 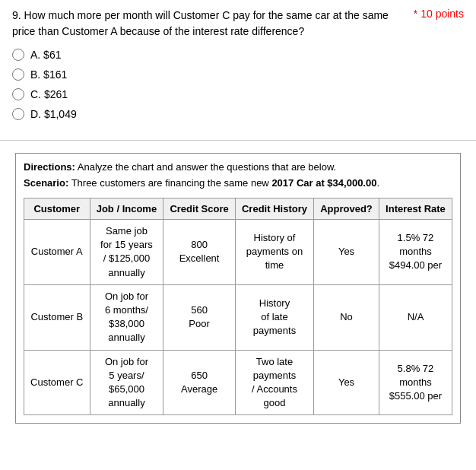 I want to click on question-header: 9. How much more per month will Customer…, so click(x=238, y=24).